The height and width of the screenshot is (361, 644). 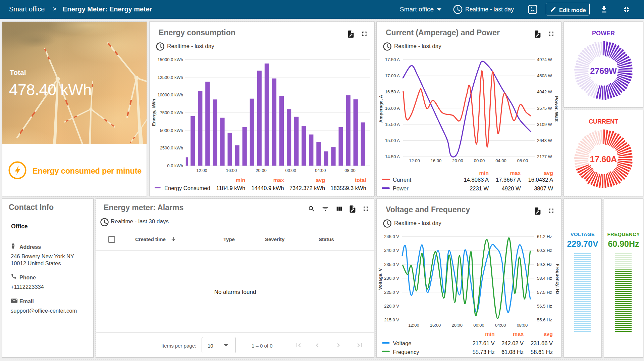 What do you see at coordinates (545, 92) in the screenshot?
I see `svg-text: 4042 W` at bounding box center [545, 92].